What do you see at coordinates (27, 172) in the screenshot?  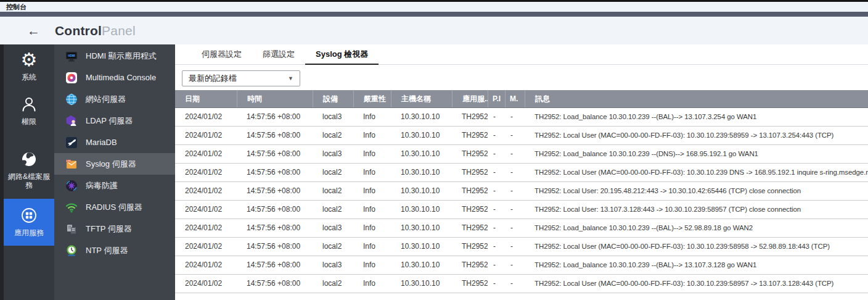 I see `category-nav-rail: ⚙ 系統 權限 網路&檔案服務 應用服務` at bounding box center [27, 172].